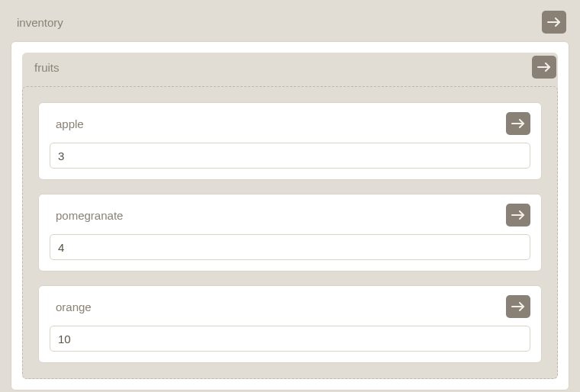 The height and width of the screenshot is (392, 580). Describe the element at coordinates (290, 219) in the screenshot. I see `item-header: pomegranate` at that location.